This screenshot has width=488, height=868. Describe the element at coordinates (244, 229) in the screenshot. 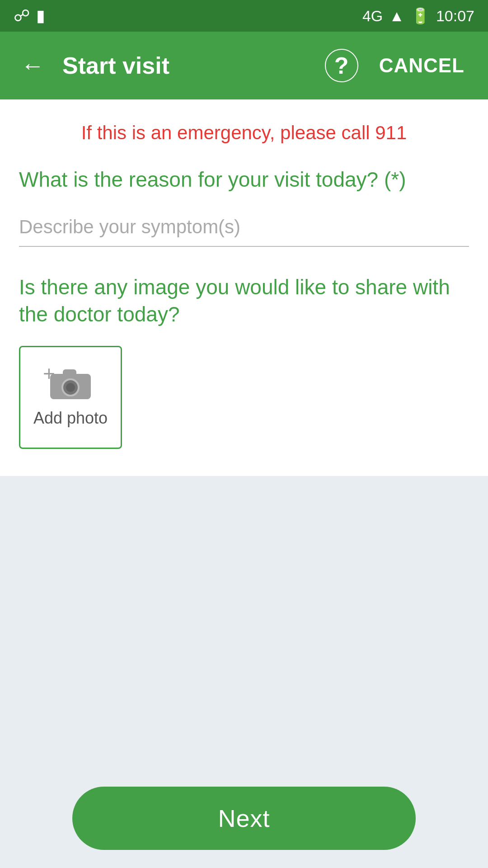

I see `symptom-input-wrapper` at that location.